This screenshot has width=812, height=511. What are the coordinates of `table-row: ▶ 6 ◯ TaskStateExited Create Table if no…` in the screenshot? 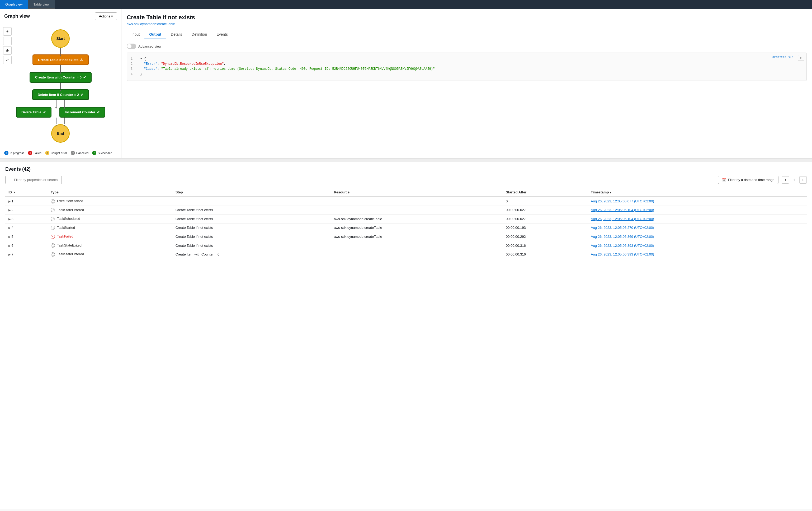 It's located at (406, 246).